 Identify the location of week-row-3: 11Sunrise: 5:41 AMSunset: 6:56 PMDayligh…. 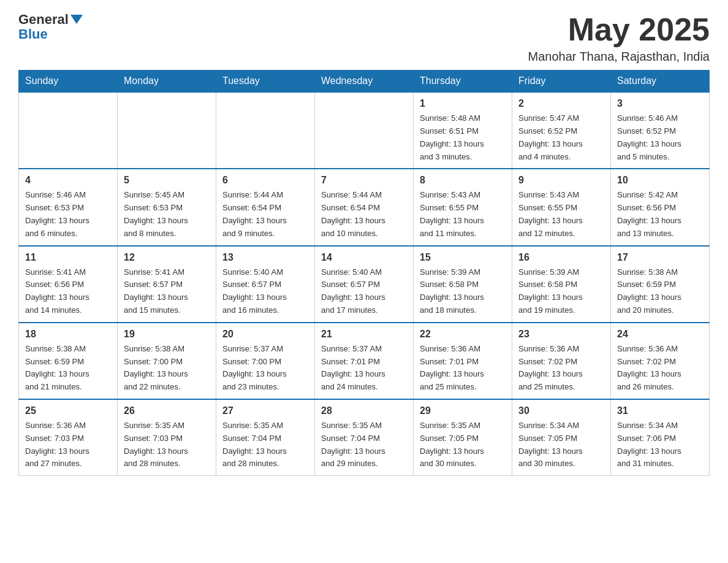
(364, 285).